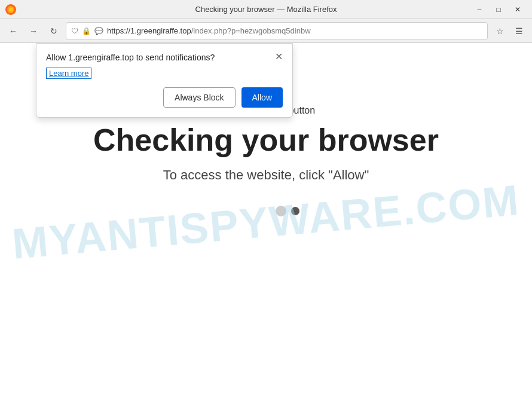 The height and width of the screenshot is (400, 532). Describe the element at coordinates (267, 10) in the screenshot. I see `window-title: Checking your browser — Mozilla Firefox` at that location.